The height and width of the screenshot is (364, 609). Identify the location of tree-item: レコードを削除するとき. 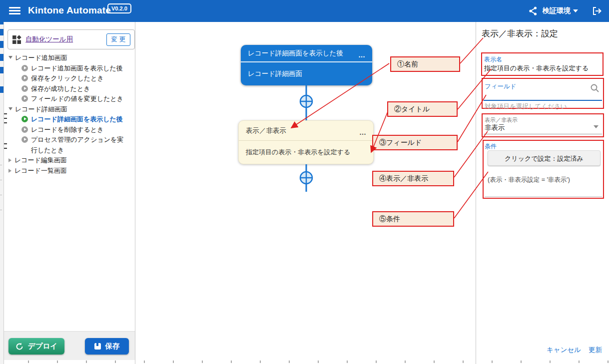
(69, 130).